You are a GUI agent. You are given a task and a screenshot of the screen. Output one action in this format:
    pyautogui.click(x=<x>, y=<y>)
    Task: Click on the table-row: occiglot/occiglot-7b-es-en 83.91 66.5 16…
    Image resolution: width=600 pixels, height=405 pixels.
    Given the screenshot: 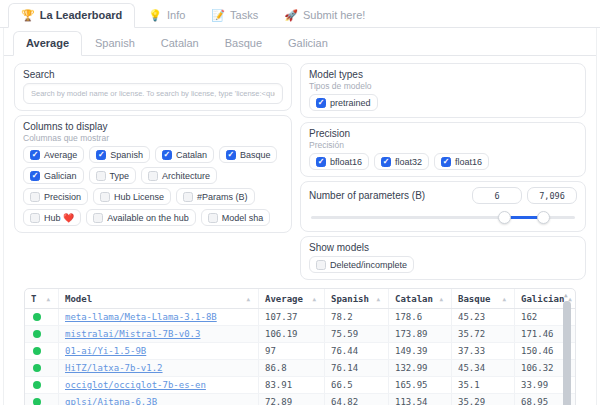 What is the action you would take?
    pyautogui.click(x=300, y=386)
    